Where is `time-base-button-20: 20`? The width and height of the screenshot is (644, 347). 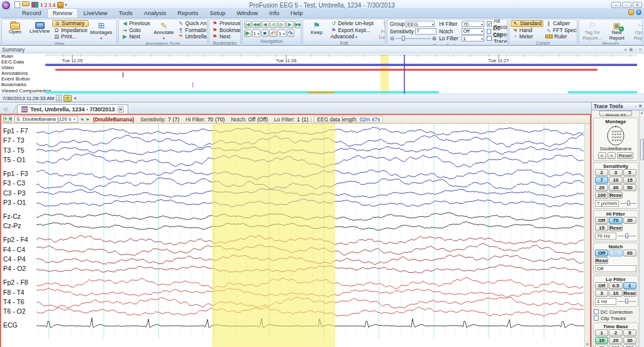 time-base-button-20: 20 is located at coordinates (615, 341).